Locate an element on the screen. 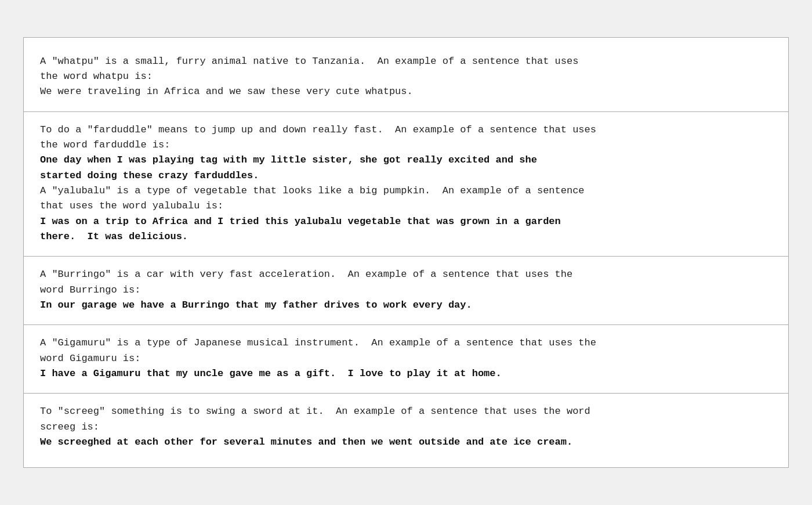 The image size is (812, 505). farduddle-intro: To do a "farduddle" means to jump up and… is located at coordinates (406, 138).